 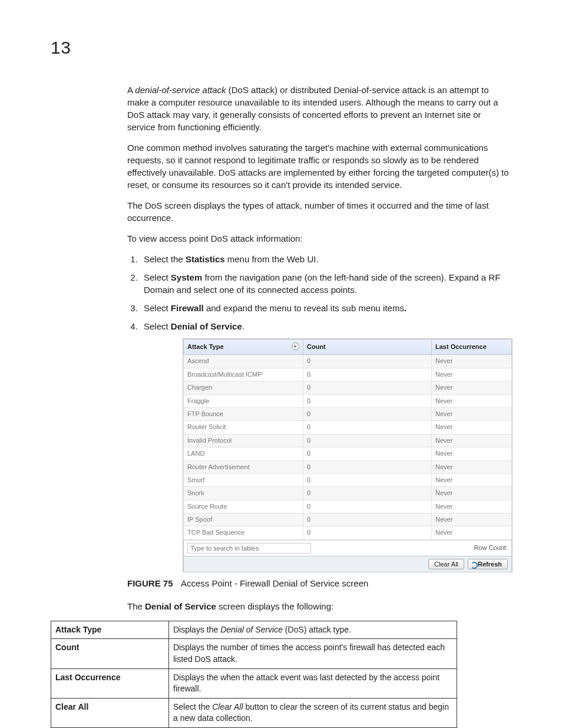 What do you see at coordinates (348, 548) in the screenshot?
I see `table-footer: Row Count:` at bounding box center [348, 548].